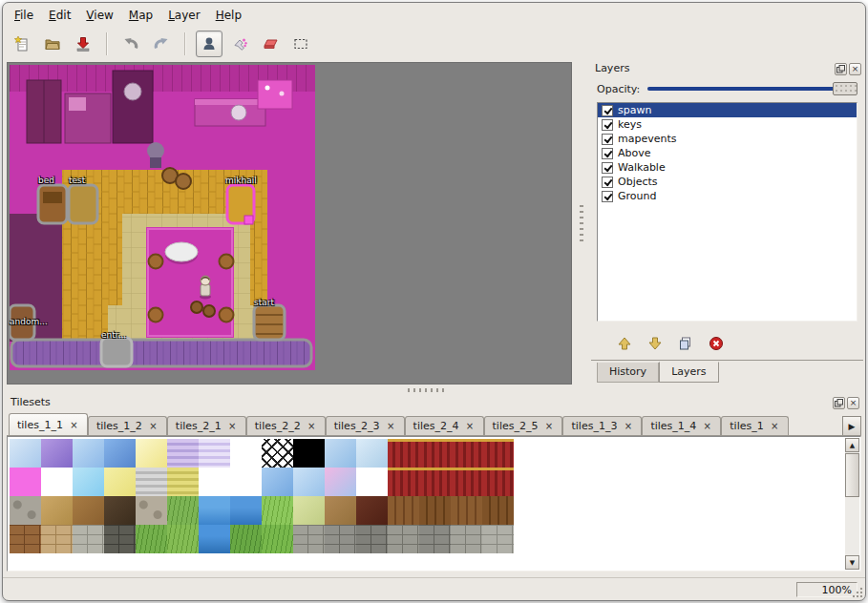 The image size is (868, 603). I want to click on save-button, so click(83, 44).